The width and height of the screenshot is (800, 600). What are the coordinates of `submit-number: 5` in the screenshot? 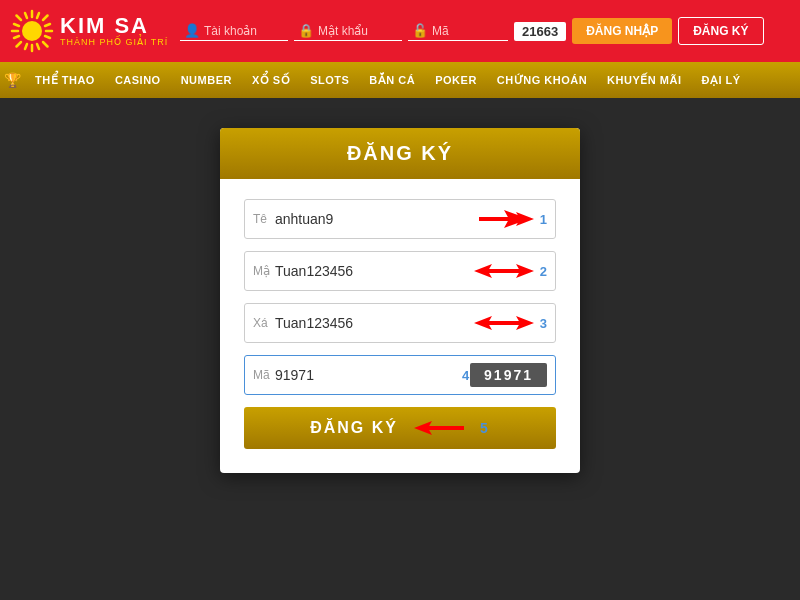 It's located at (485, 428).